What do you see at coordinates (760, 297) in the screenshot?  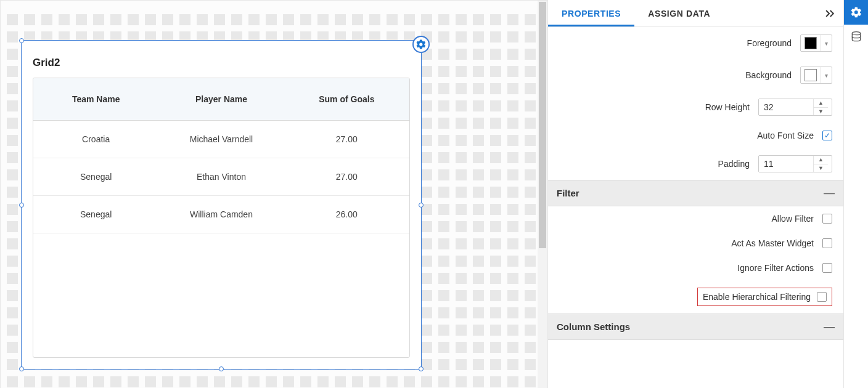 I see `prop-label: Enable Hierarchical Filtering` at bounding box center [760, 297].